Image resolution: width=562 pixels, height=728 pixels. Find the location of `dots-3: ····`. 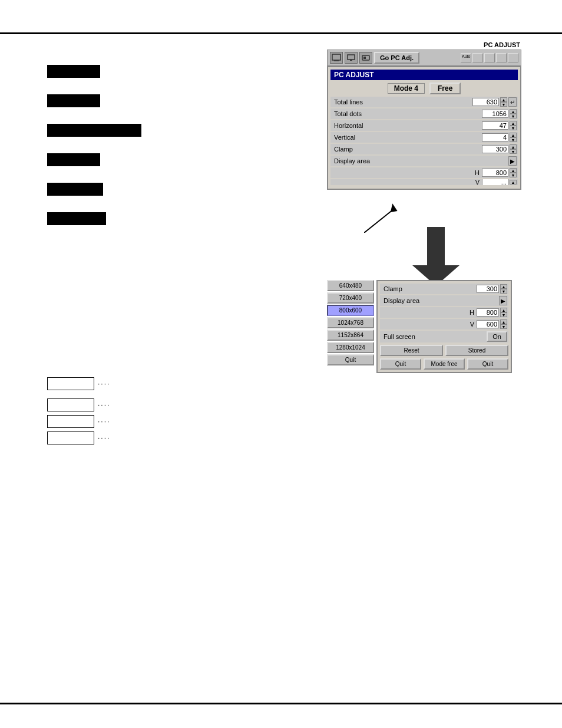

dots-3: ···· is located at coordinates (104, 421).